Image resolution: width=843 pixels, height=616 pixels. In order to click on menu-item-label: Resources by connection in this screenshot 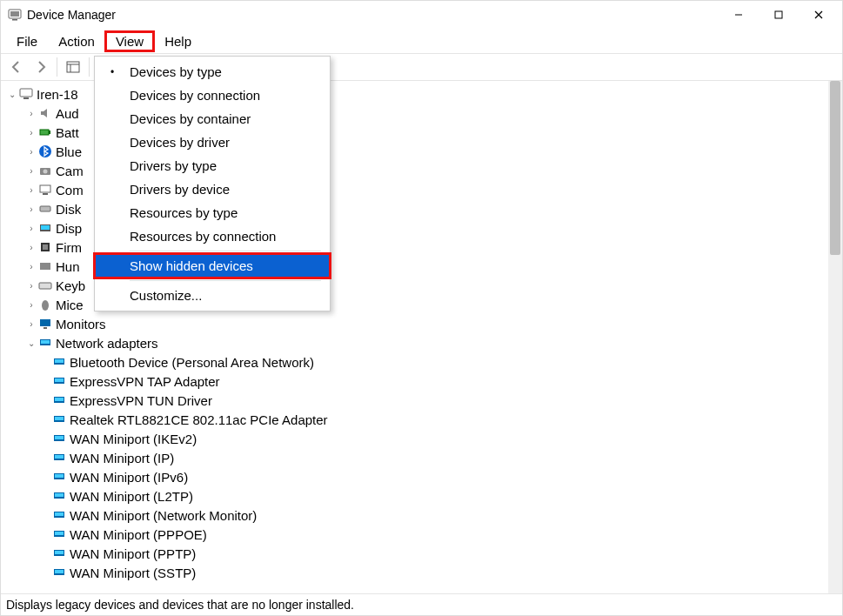, I will do `click(203, 237)`.